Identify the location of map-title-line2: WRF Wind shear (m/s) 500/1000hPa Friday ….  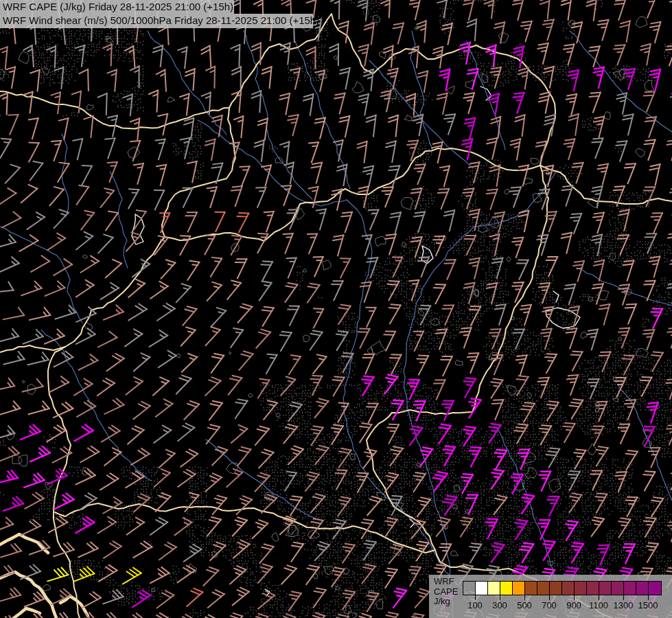
(157, 21).